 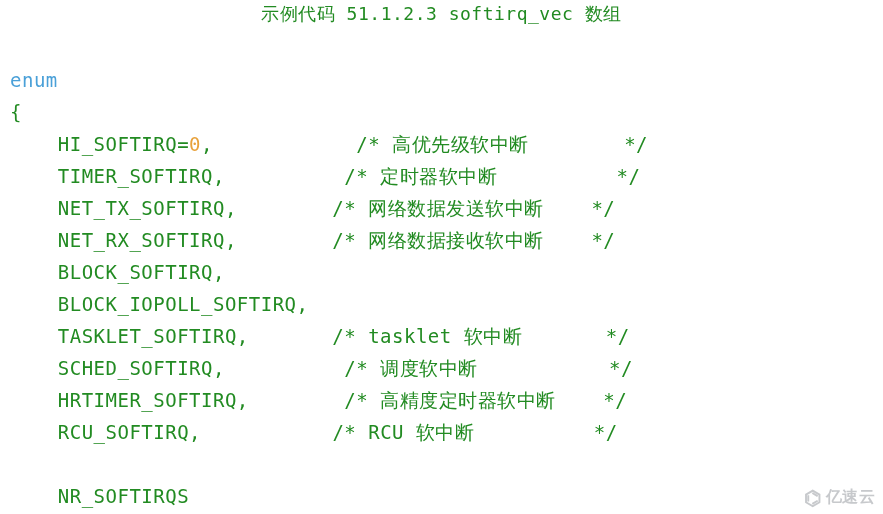 What do you see at coordinates (318, 400) in the screenshot?
I see `enum-hrtimer: HRTIMER_SOFTIRQ, /* 高精度定时器软中断 */` at bounding box center [318, 400].